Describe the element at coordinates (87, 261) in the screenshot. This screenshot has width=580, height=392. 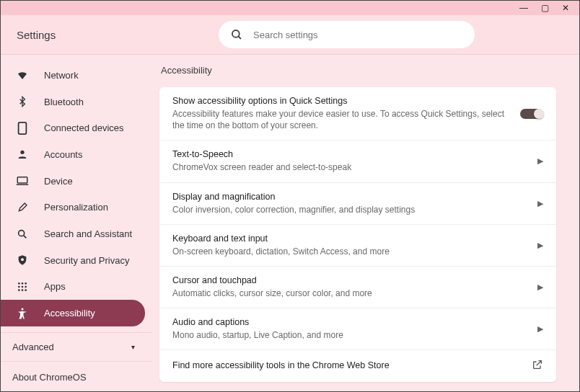
I see `sidebar-item-label: Security and Privacy` at that location.